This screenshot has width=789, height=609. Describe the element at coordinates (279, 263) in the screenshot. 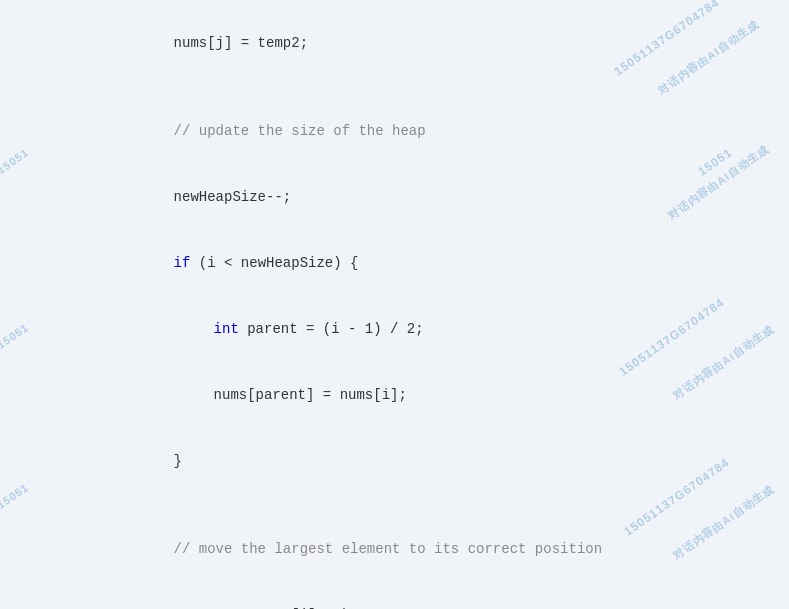

I see `code-text: (i < newHeapSize) {` at that location.